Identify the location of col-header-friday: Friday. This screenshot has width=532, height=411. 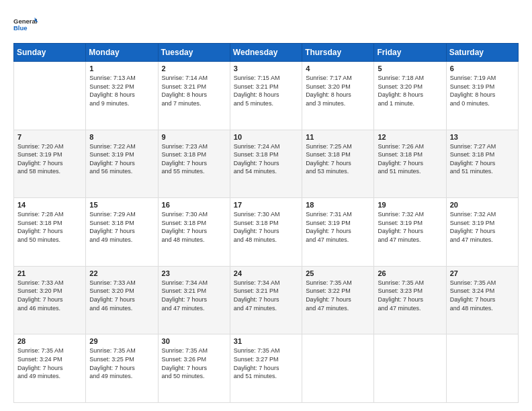
(410, 52).